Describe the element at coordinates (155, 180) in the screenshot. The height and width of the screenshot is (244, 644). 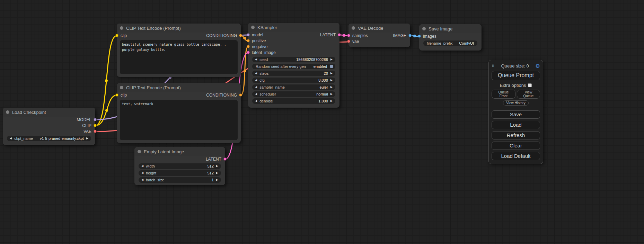
I see `widget-name: batch_size` at that location.